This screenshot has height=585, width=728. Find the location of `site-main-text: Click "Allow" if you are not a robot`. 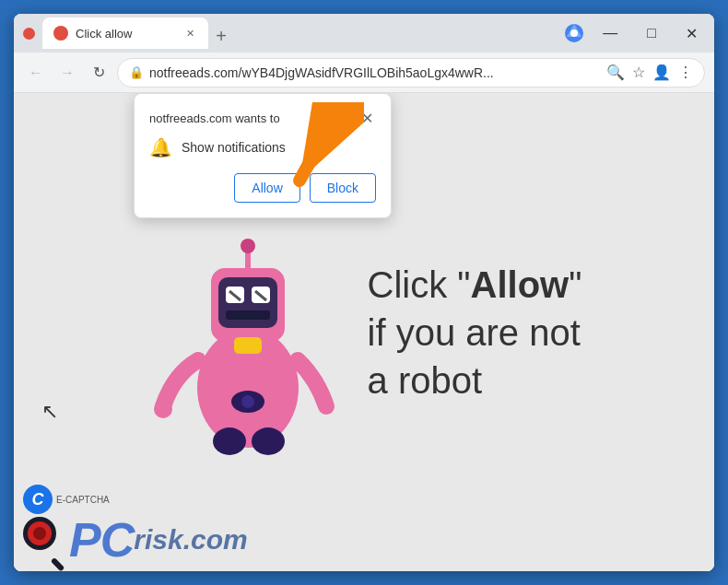

site-main-text: Click "Allow" if you are not a robot is located at coordinates (476, 333).